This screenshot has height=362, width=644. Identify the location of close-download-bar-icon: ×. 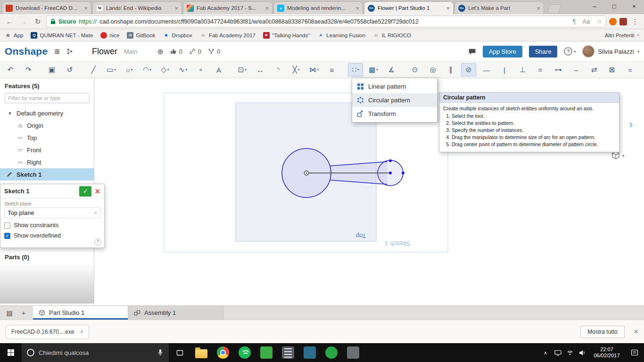
(636, 332).